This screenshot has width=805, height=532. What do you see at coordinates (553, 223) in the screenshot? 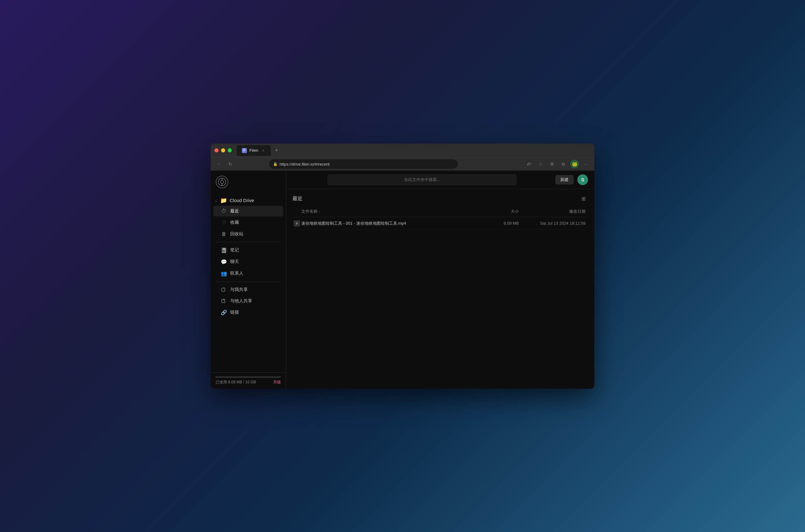
I see `file-date: Sat Jul 13 2024 18:11:58` at bounding box center [553, 223].